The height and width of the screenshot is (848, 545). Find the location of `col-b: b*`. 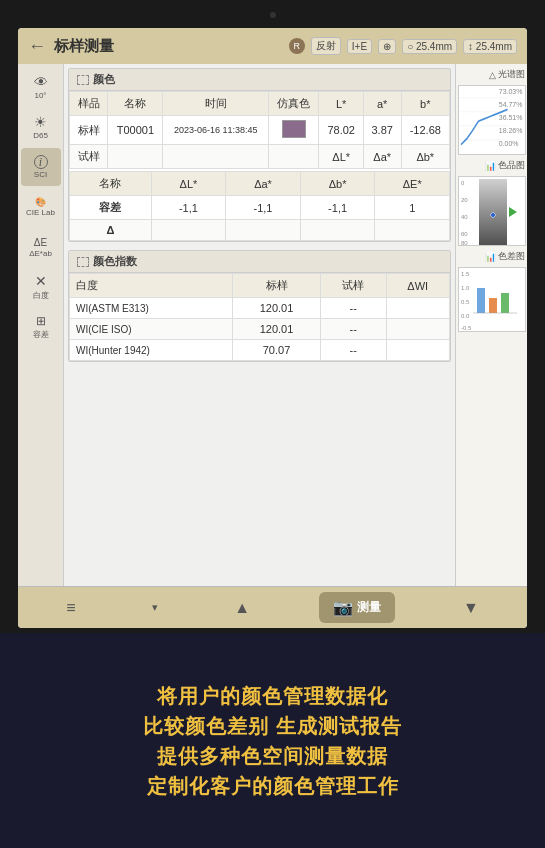

col-b: b* is located at coordinates (425, 104).